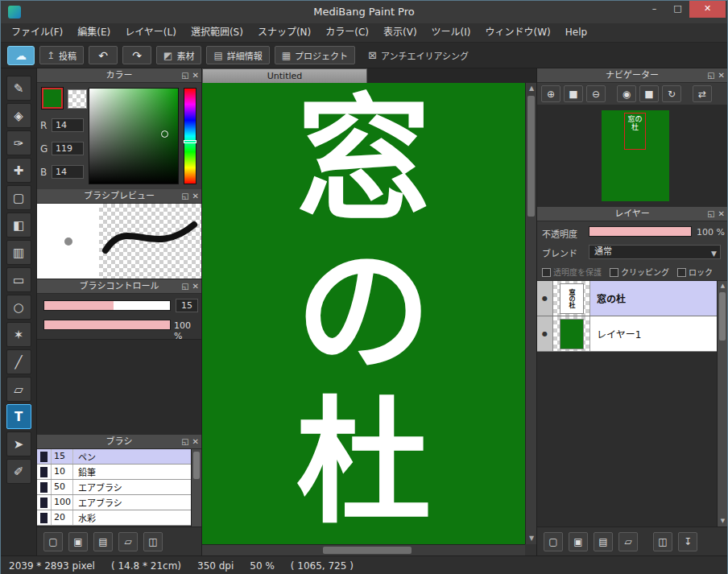 The width and height of the screenshot is (728, 574). I want to click on layer-row-text: ● 窓の杜 窓の杜, so click(627, 299).